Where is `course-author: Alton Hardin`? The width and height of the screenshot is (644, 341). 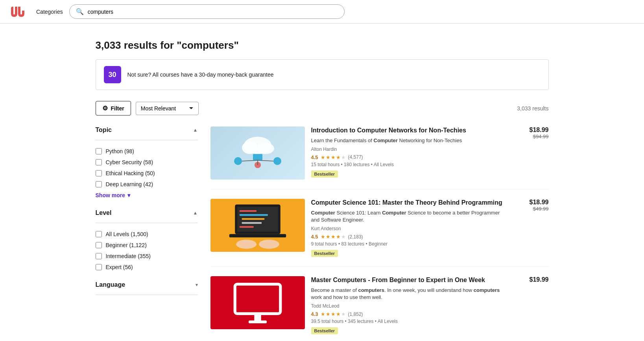 course-author: Alton Hardin is located at coordinates (409, 149).